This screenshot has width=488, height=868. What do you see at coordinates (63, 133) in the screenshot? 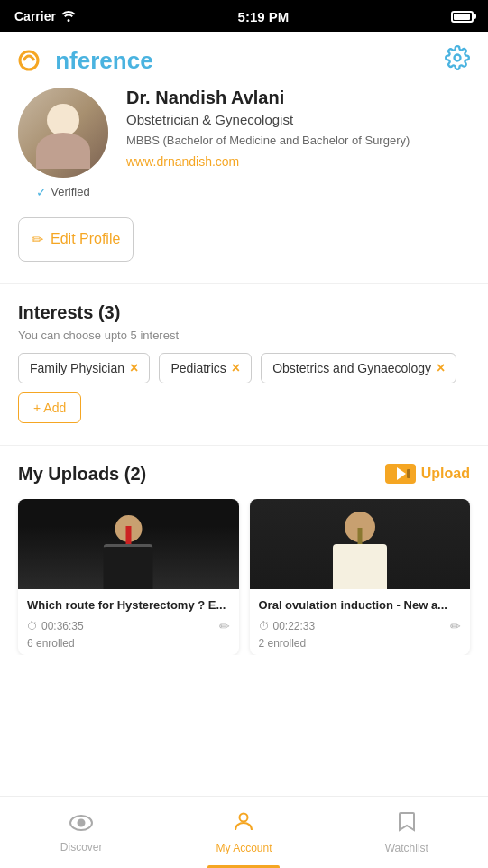
I see `avatar` at bounding box center [63, 133].